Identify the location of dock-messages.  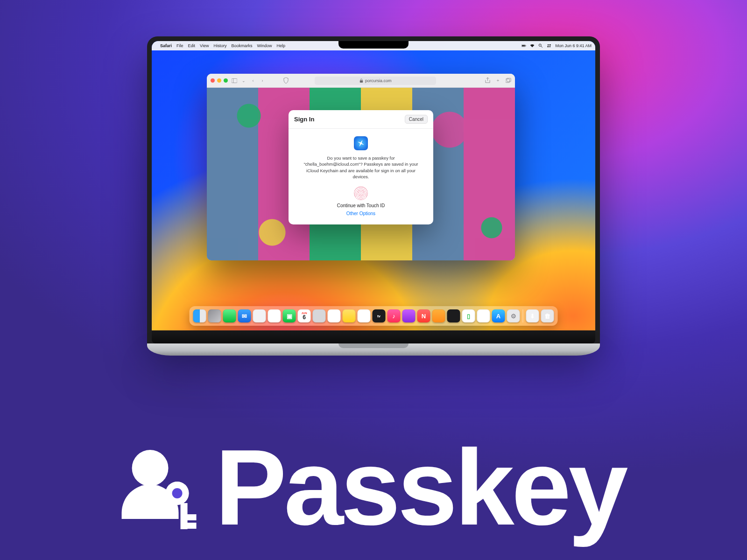
(230, 316).